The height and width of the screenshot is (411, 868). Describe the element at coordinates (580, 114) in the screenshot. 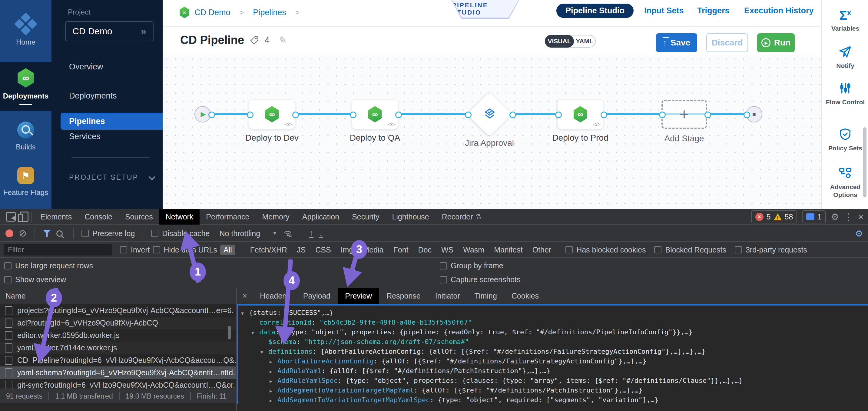

I see `stage-deploy-to-prod: ∞ </>` at that location.